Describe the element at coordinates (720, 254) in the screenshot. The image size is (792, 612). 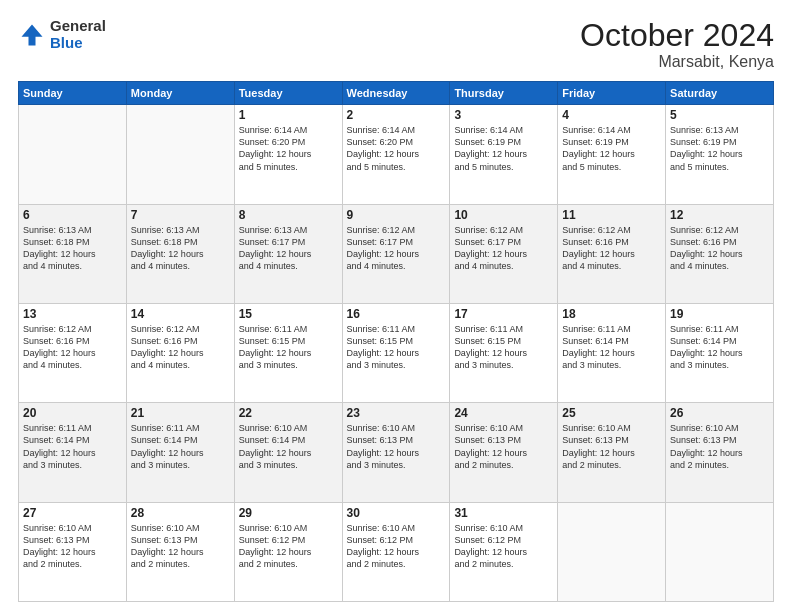
I see `table-row: 12Sunrise: 6:12 AM Sunset: 6:16 PM Dayli…` at that location.